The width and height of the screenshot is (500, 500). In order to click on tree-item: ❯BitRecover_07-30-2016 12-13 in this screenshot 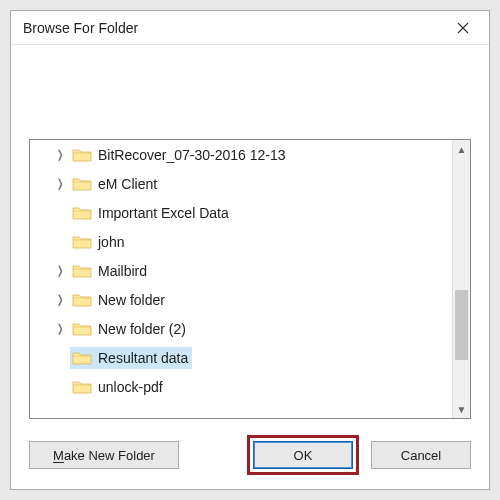, I will do `click(242, 154)`.